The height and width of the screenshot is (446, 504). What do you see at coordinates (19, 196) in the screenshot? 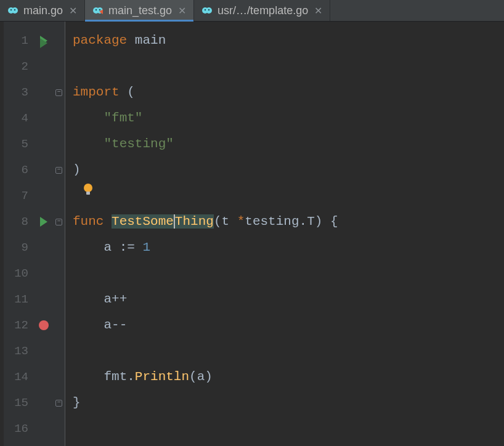
I see `line-number: 7` at bounding box center [19, 196].